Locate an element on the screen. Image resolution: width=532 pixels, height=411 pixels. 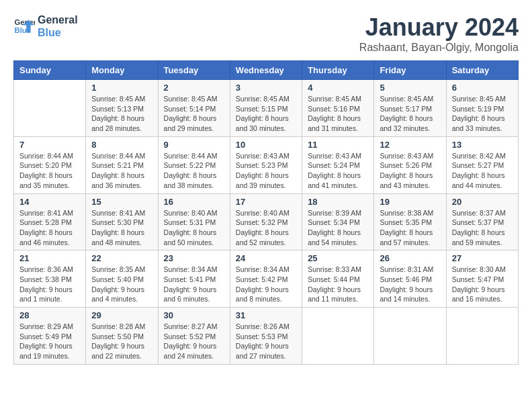
day-info: Sunrise: 8:45 AMSunset: 5:16 PMDaylight:… is located at coordinates (338, 114).